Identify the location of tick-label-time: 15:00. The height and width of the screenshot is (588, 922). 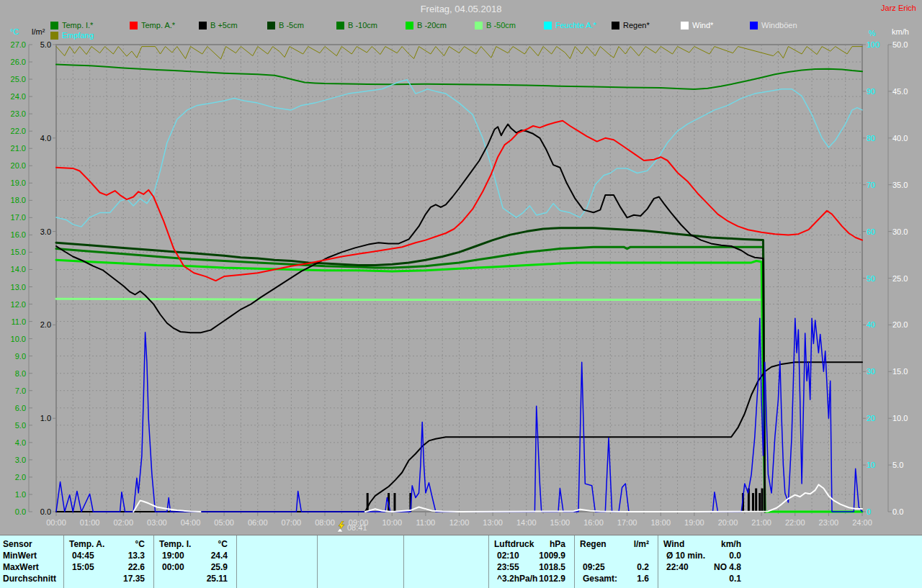
(560, 523).